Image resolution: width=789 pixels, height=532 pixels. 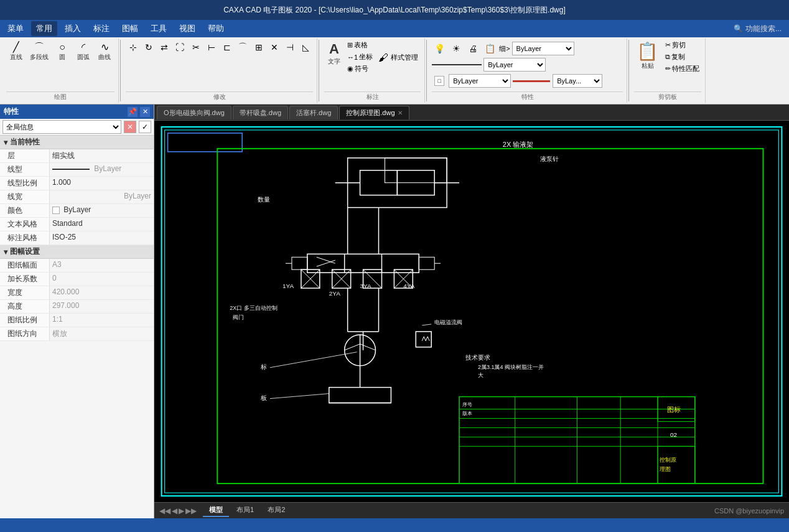 I want to click on nav-prev-icon: ◀◀, so click(x=165, y=511).